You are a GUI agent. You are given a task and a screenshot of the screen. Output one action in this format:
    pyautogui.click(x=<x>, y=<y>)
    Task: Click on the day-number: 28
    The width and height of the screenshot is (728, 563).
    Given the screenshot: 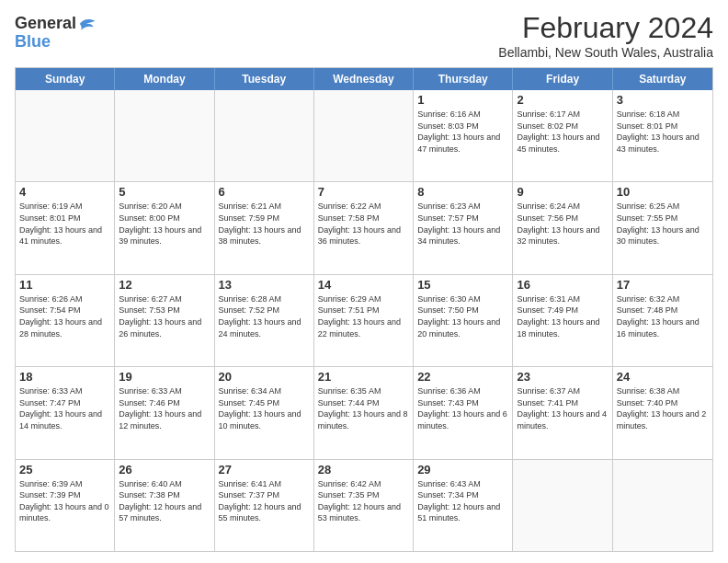 What is the action you would take?
    pyautogui.click(x=364, y=469)
    